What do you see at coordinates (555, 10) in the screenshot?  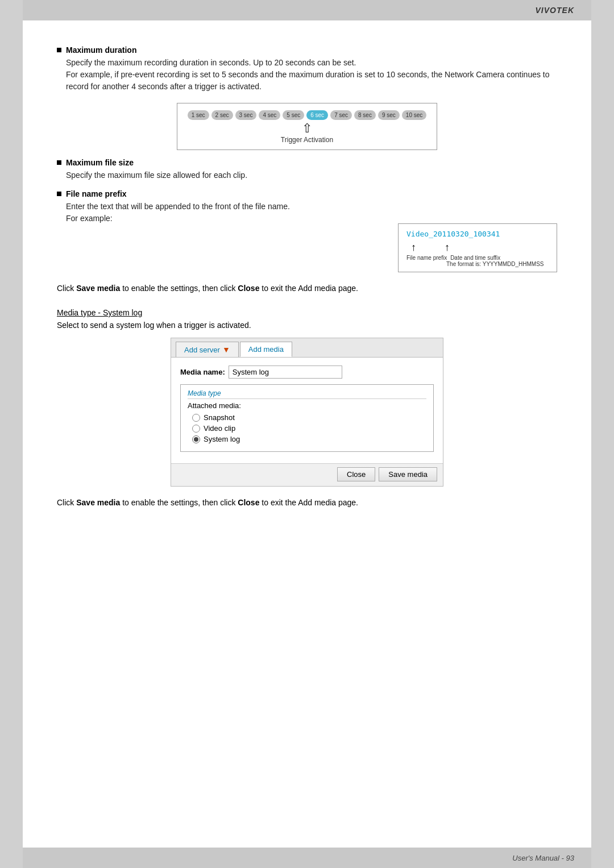 I see `brand-label: VIVOTEK` at bounding box center [555, 10].